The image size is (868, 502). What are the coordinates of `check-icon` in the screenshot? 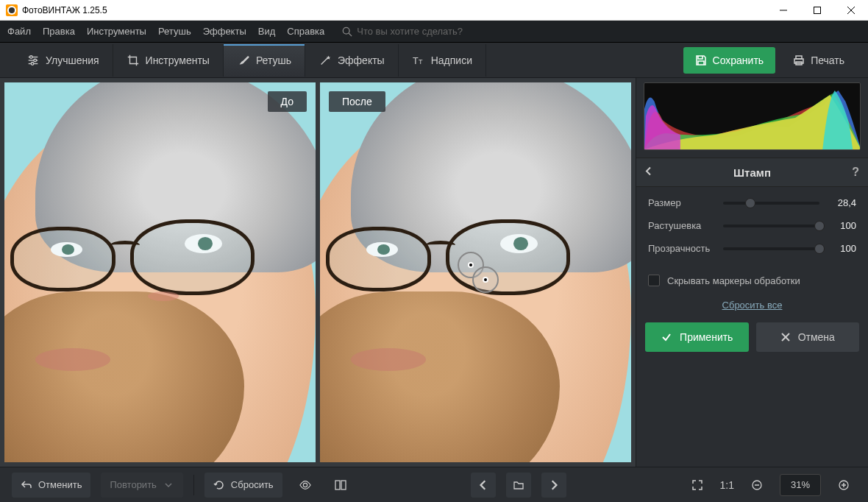 It's located at (666, 337).